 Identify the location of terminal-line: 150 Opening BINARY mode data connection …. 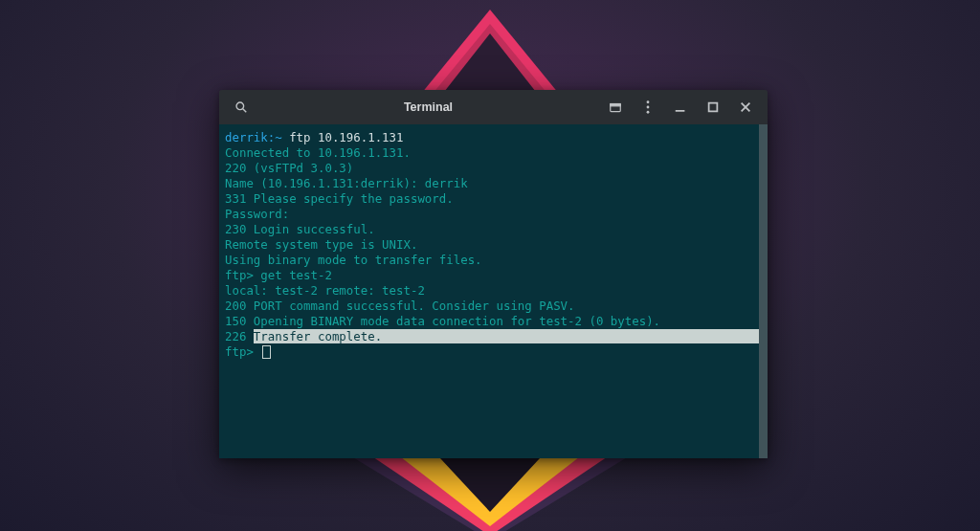
(496, 321).